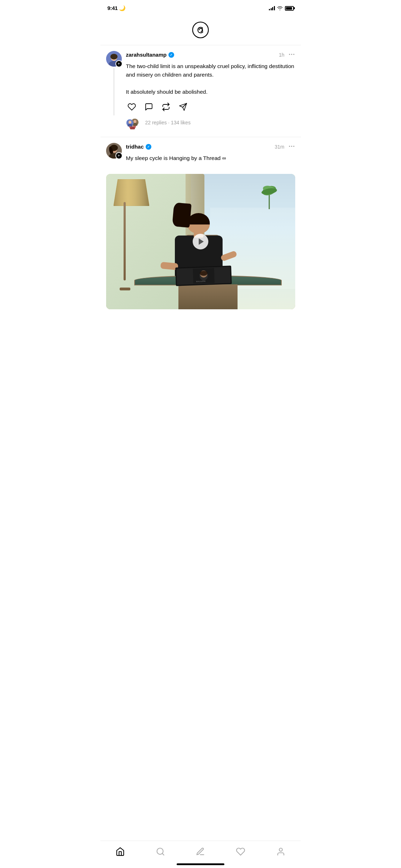  What do you see at coordinates (119, 64) in the screenshot?
I see `post-1-add-button: +` at bounding box center [119, 64].